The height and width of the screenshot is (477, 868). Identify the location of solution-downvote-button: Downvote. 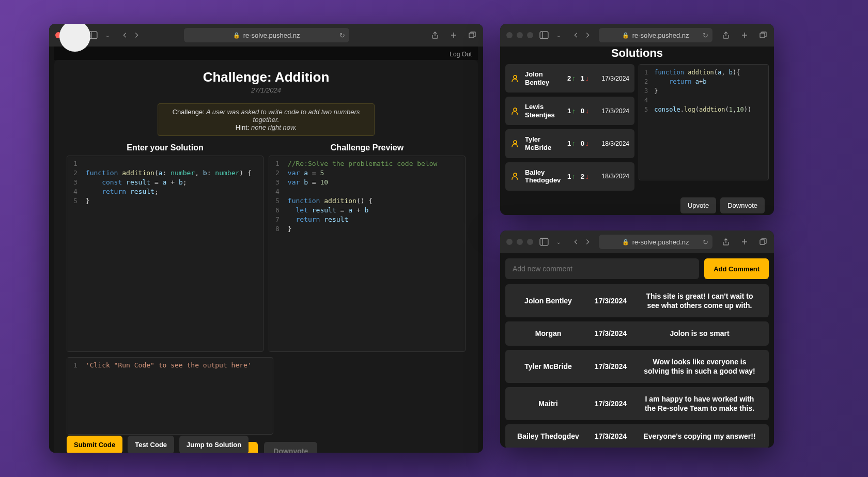
(742, 206).